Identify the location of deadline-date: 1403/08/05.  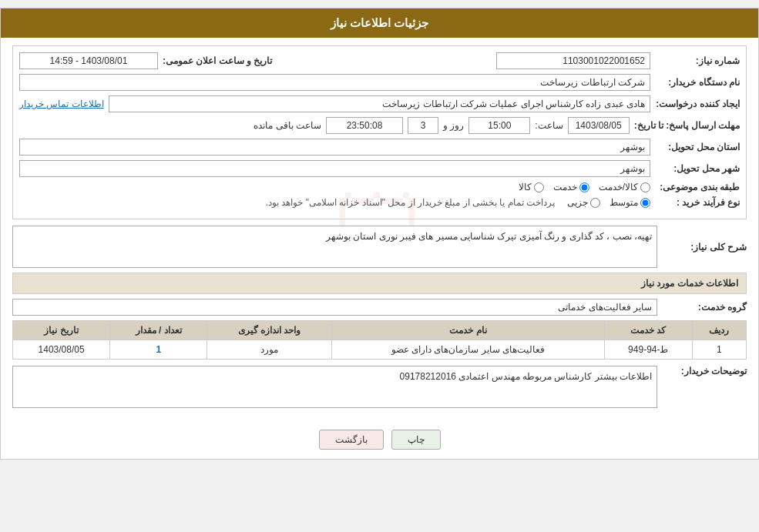
(599, 125).